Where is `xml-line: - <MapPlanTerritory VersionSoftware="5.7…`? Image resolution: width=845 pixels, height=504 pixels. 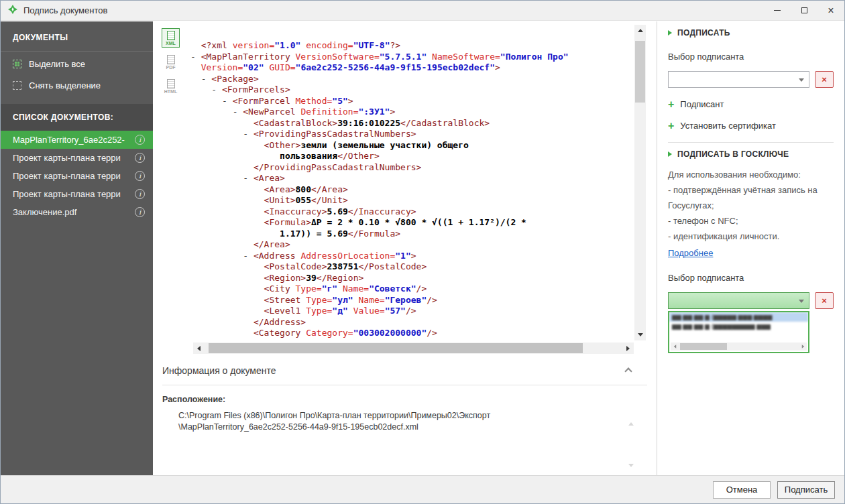
xml-line: - <MapPlanTerritory VersionSoftware="5.7… is located at coordinates (410, 58).